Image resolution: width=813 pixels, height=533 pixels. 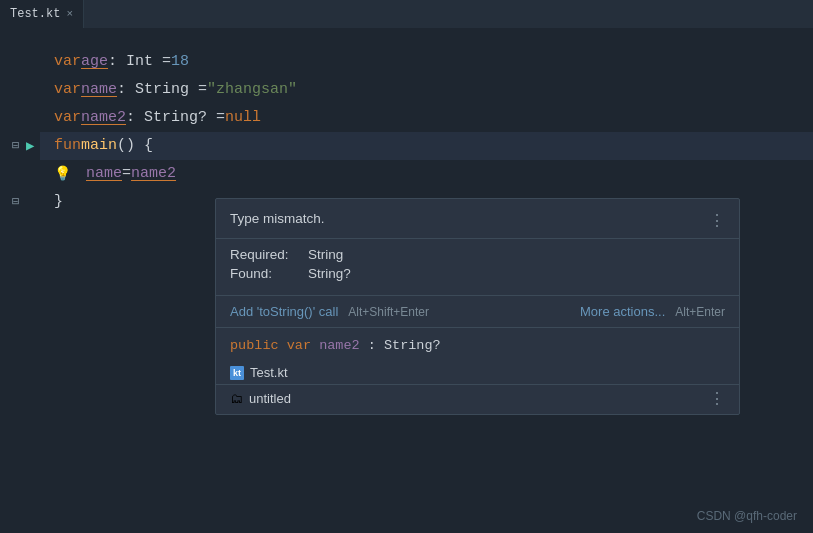 I want to click on tooltip-footer: 🗂 untitled ⋮, so click(x=478, y=399).